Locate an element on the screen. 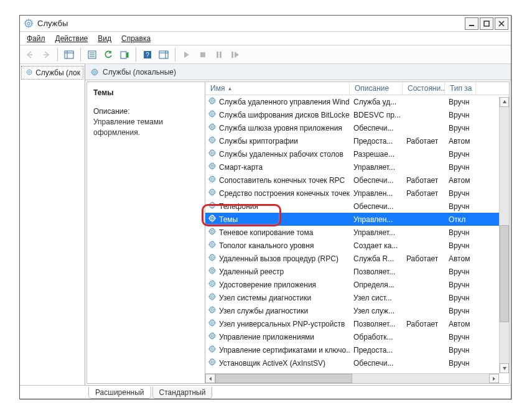 This screenshot has width=532, height=413. service-row: Узел универсальных PNP-устройствПозволяе… is located at coordinates (357, 323).